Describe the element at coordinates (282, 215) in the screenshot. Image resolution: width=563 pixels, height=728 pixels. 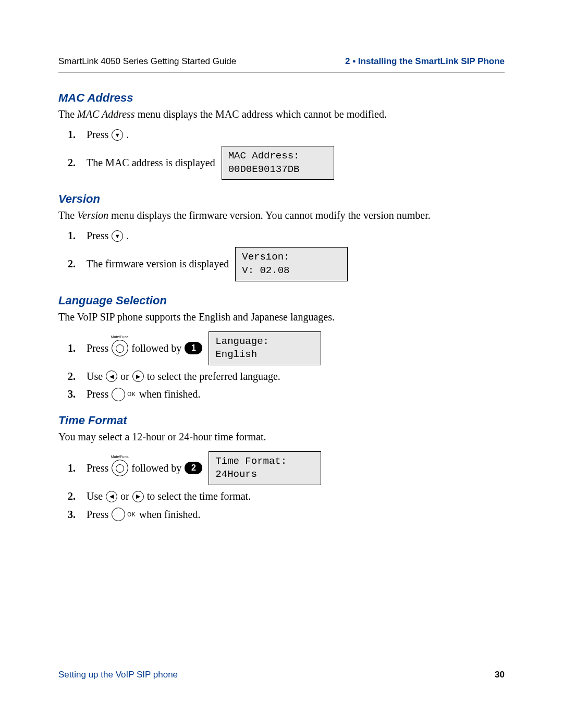
I see `version-intro: The Version menu displays the firmware v…` at that location.